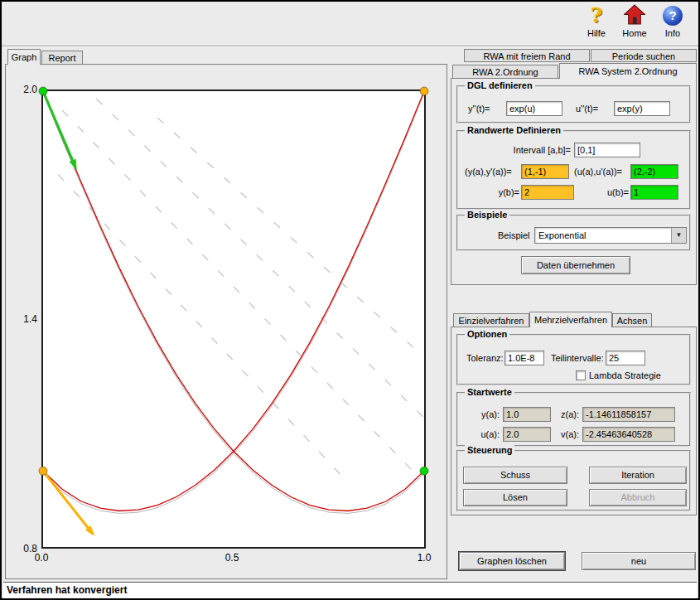 This screenshot has width=700, height=600. Describe the element at coordinates (489, 172) in the screenshot. I see `ya-pair-label: (y(a),y'(a))=` at that location.